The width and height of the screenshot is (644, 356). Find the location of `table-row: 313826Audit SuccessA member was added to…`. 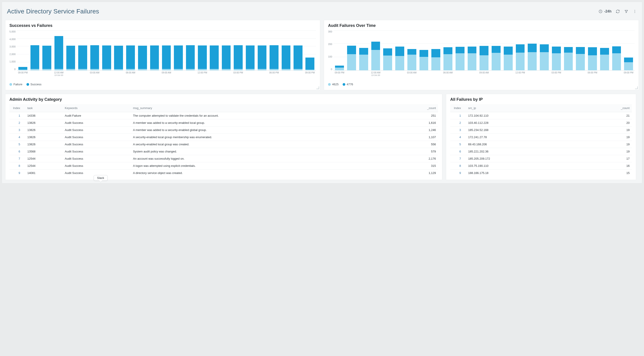

table-row: 313826Audit SuccessA member was added to… is located at coordinates (224, 130).